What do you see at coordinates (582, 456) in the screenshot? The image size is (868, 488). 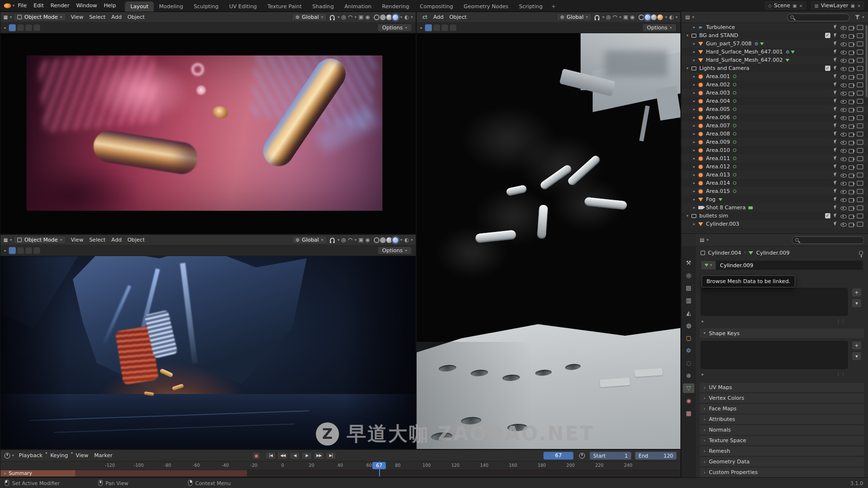 I see `preview-range-clock-icon` at bounding box center [582, 456].